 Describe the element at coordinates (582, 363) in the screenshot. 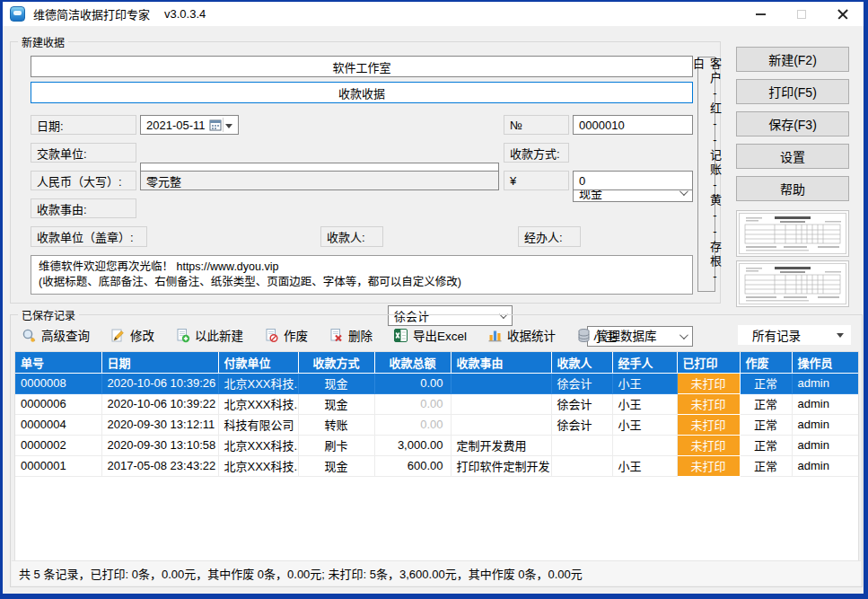

I see `col-header: 收款人` at that location.